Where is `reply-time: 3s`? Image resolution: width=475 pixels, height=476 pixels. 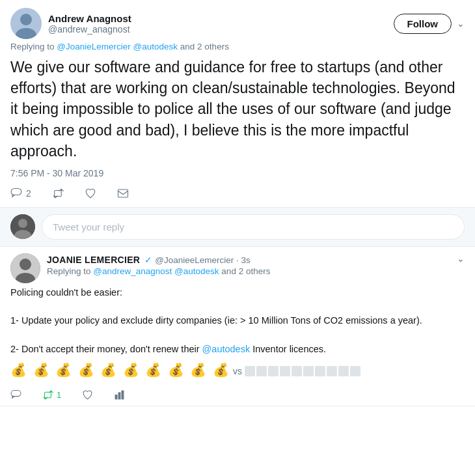
reply-time: 3s is located at coordinates (246, 260).